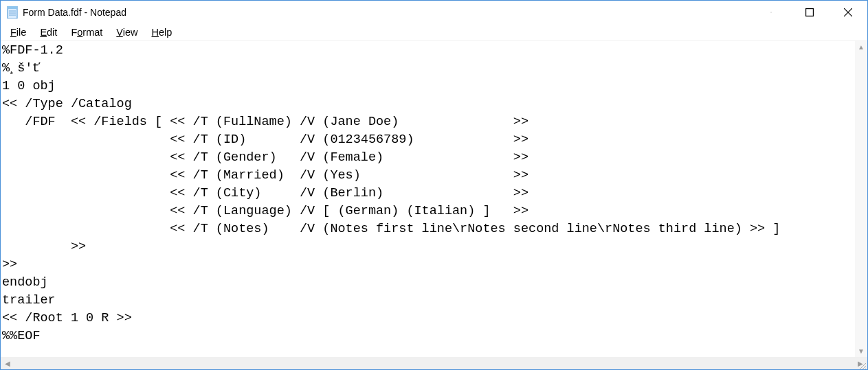 The width and height of the screenshot is (868, 370). What do you see at coordinates (18, 32) in the screenshot?
I see `menu-file: File` at bounding box center [18, 32].